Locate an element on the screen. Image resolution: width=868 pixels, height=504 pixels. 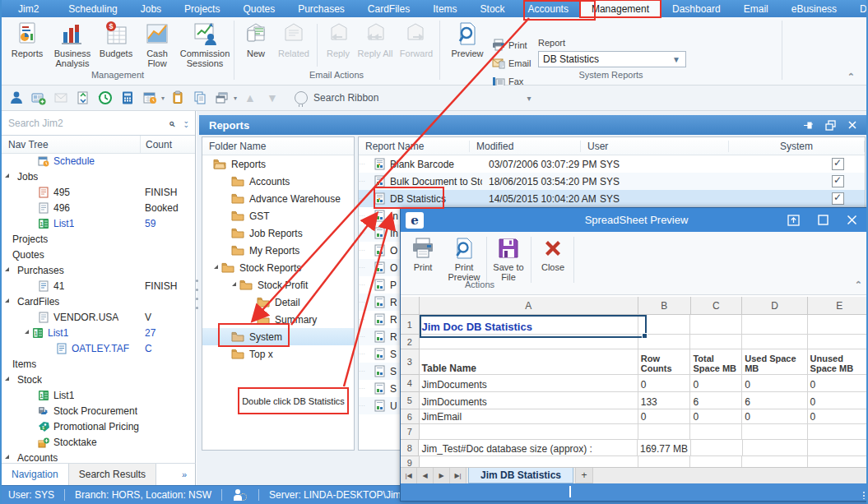
folder-summary: Summary is located at coordinates (278, 319).